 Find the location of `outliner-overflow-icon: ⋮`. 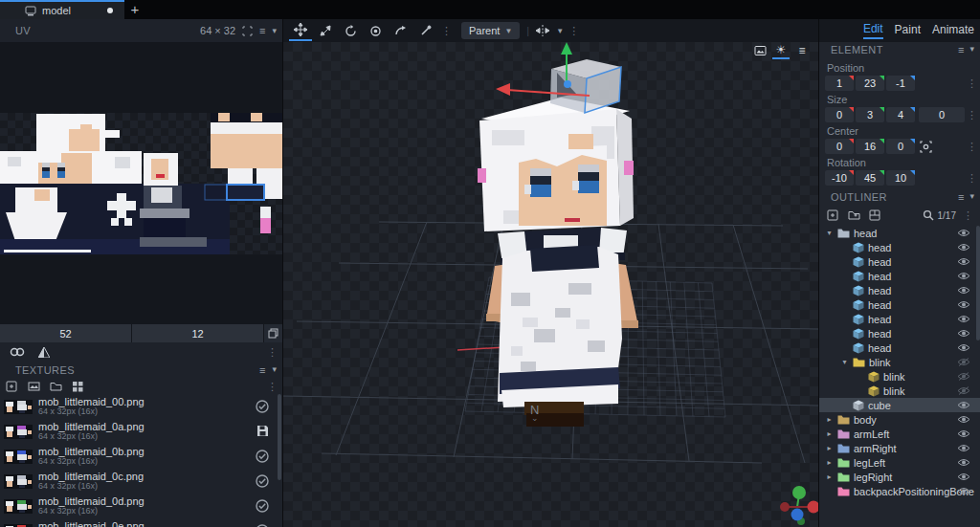

outliner-overflow-icon: ⋮ is located at coordinates (969, 216).